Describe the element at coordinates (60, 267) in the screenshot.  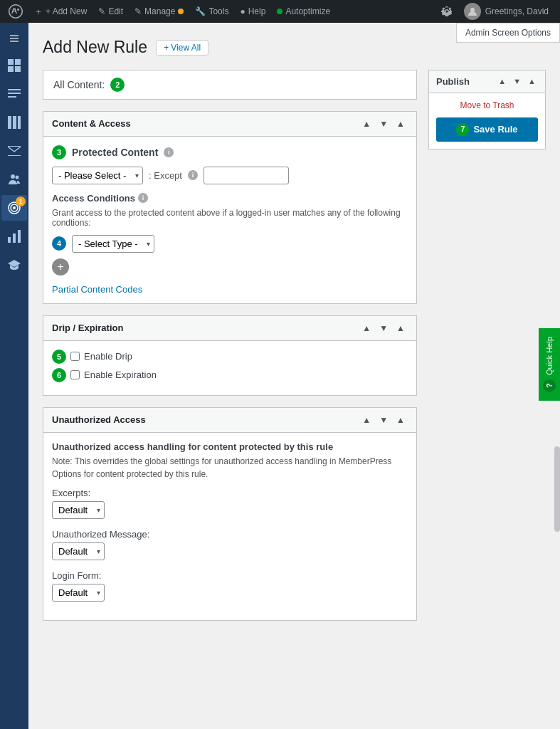
I see `add-condition-button: +` at that location.